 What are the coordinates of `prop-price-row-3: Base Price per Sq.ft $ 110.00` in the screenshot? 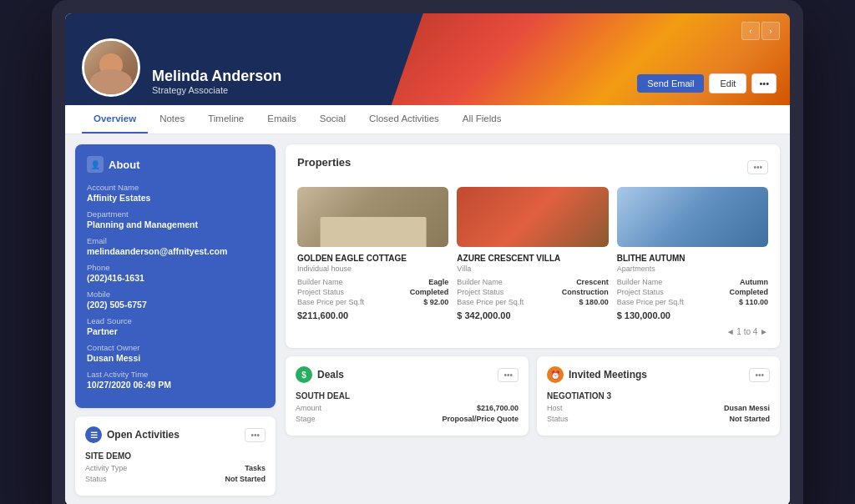 It's located at (693, 302).